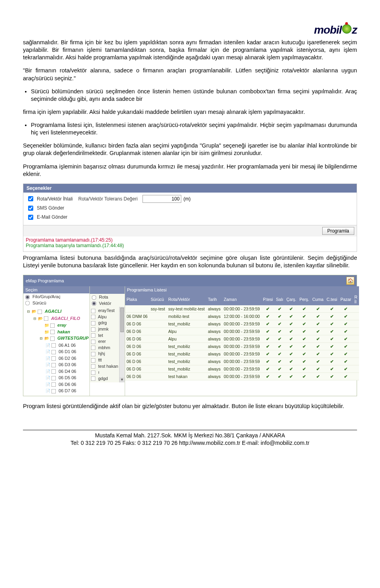 The image size is (380, 588). Describe the element at coordinates (122, 380) in the screenshot. I see `scroll-down-icon: ▼` at that location.